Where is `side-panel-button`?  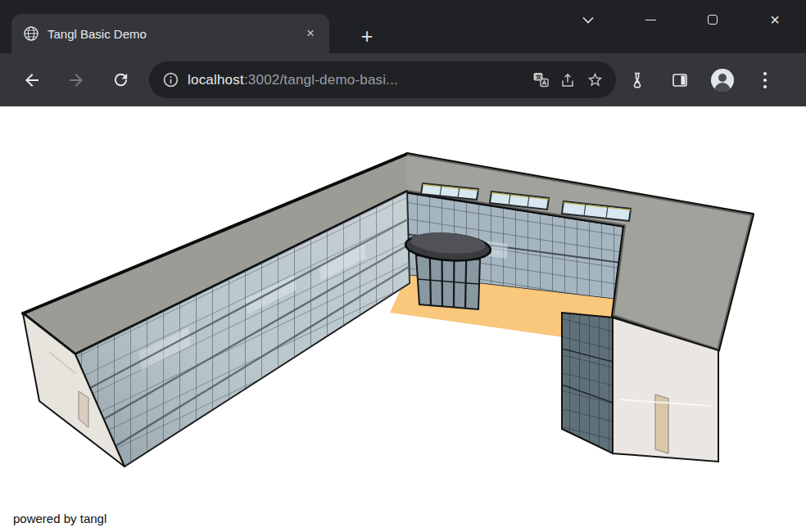 side-panel-button is located at coordinates (680, 80).